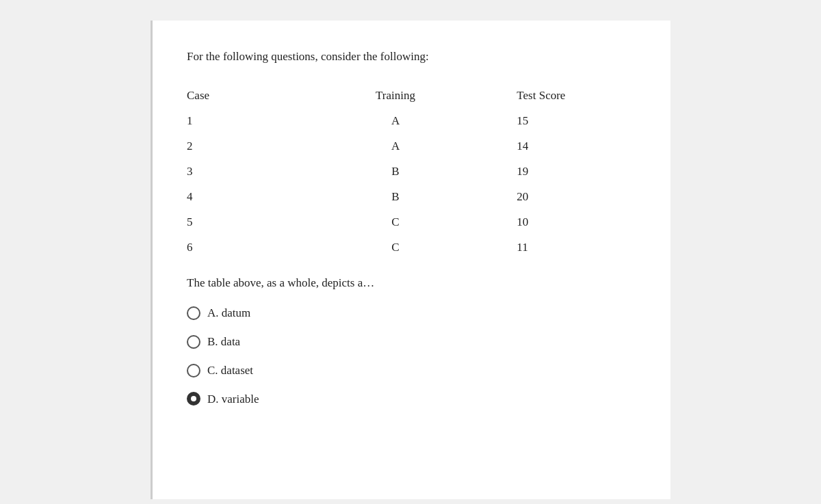 This screenshot has width=821, height=504. I want to click on radio-d, so click(194, 399).